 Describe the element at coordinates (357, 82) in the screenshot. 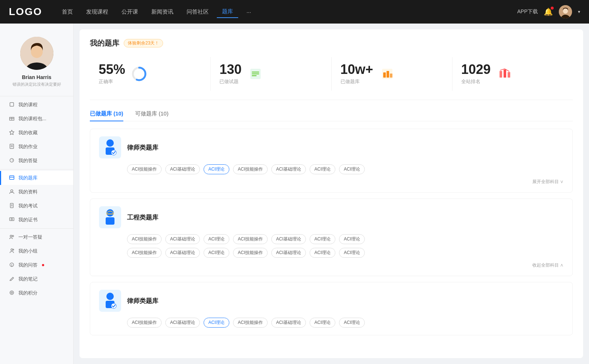

I see `stat-banks-label: 已做题库` at that location.